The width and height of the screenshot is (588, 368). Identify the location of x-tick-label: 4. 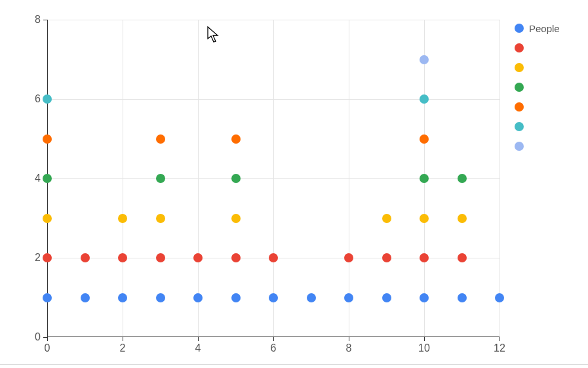
(198, 346).